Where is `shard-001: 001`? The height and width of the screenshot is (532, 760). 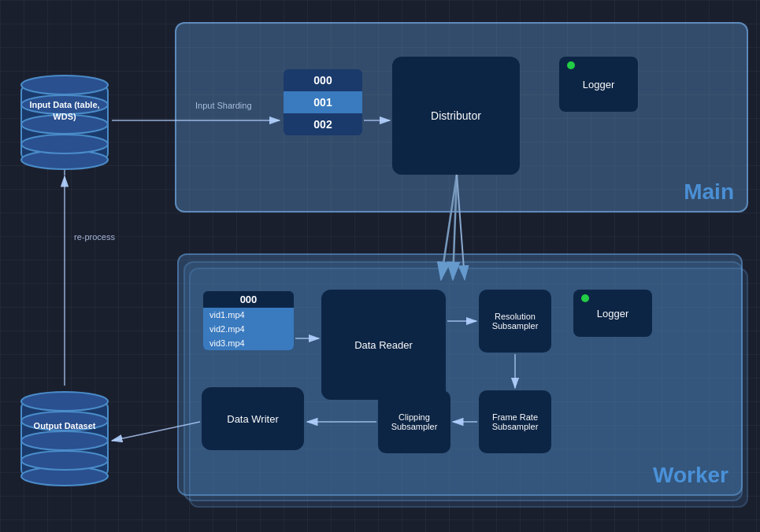
shard-001: 001 is located at coordinates (323, 102).